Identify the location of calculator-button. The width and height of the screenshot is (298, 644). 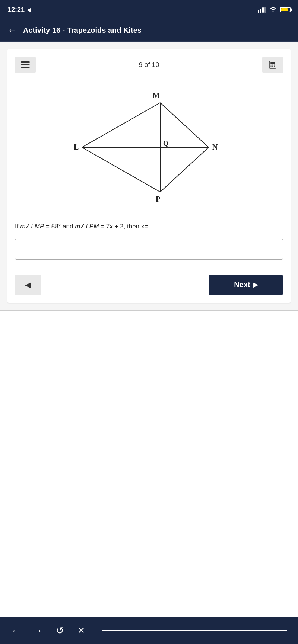
(273, 65).